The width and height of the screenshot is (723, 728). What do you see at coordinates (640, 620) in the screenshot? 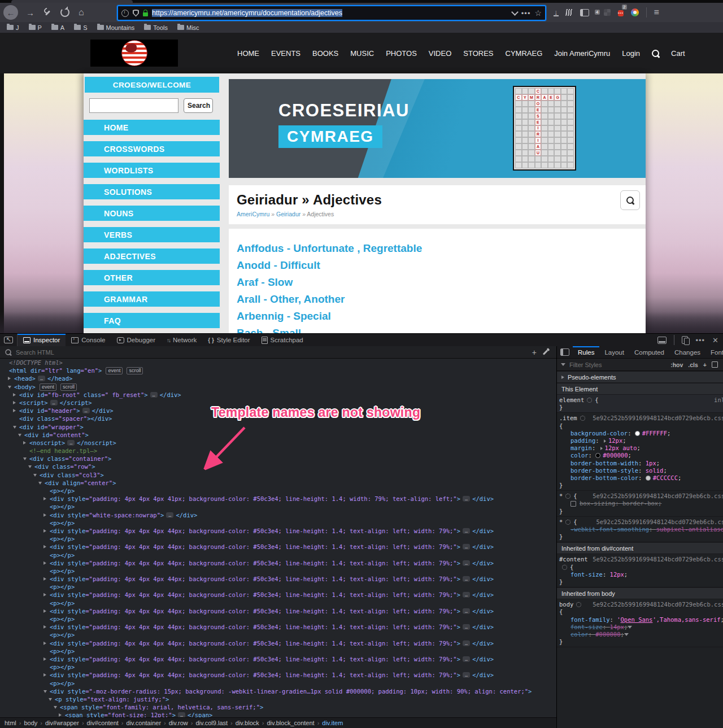
I see `css-property: font-family: 'Open Sans',Tahoma,sans-ser…` at bounding box center [640, 620].